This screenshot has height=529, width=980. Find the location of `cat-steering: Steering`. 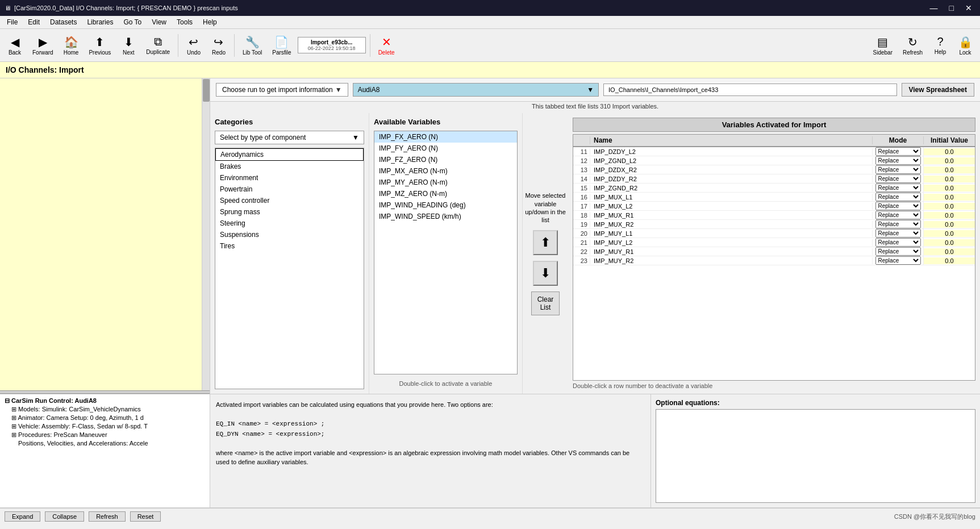

cat-steering: Steering is located at coordinates (290, 223).